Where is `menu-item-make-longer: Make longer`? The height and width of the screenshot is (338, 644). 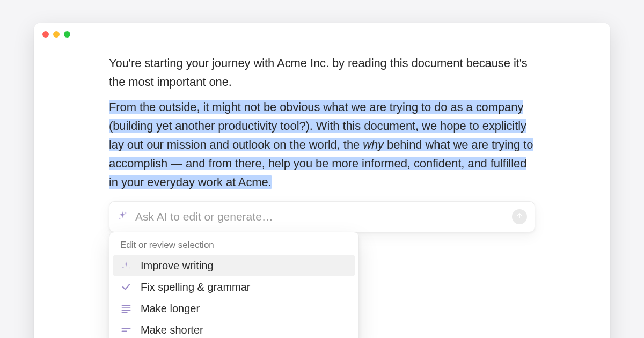 menu-item-make-longer: Make longer is located at coordinates (234, 308).